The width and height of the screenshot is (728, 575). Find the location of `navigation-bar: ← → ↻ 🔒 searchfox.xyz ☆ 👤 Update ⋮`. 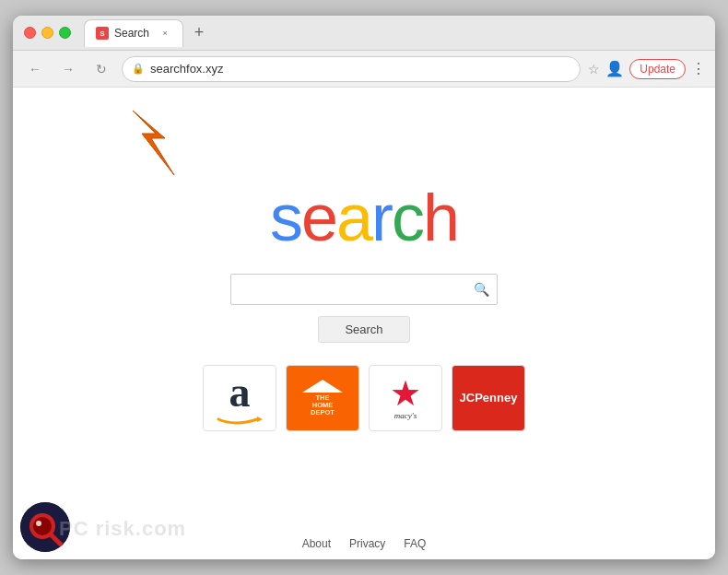

navigation-bar: ← → ↻ 🔒 searchfox.xyz ☆ 👤 Update ⋮ is located at coordinates (364, 69).